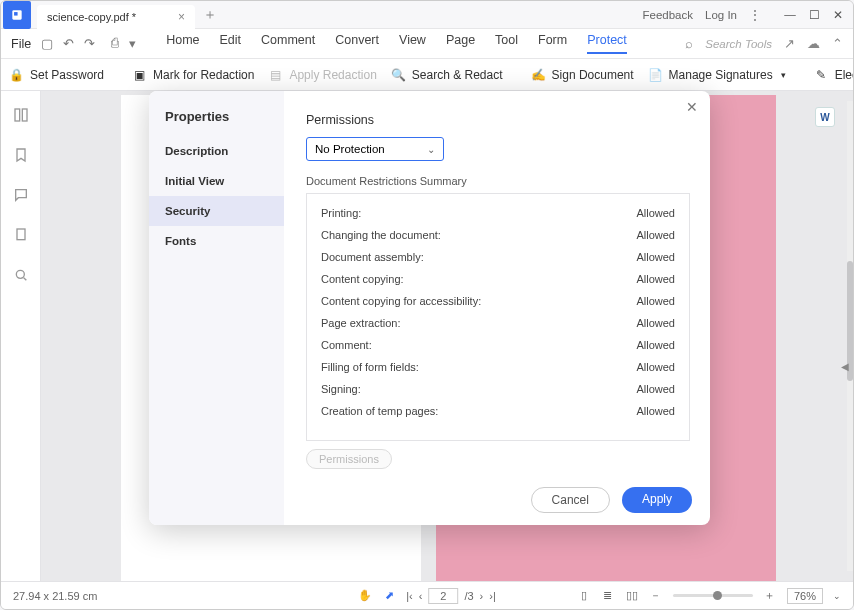 The height and width of the screenshot is (610, 854). What do you see at coordinates (755, 15) in the screenshot?
I see `kebab-icon: ⋮` at bounding box center [755, 15].